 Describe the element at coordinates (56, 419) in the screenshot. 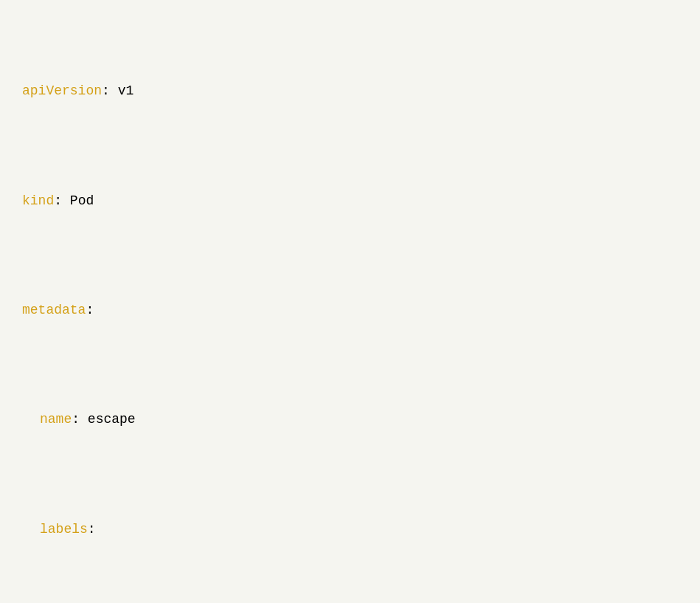

I see `key-name: name` at that location.